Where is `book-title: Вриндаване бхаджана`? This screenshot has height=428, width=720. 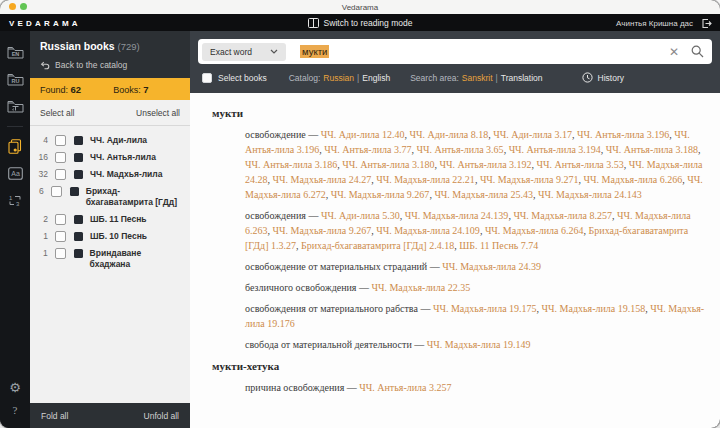
book-title: Вриндаване бхаджана is located at coordinates (136, 259).